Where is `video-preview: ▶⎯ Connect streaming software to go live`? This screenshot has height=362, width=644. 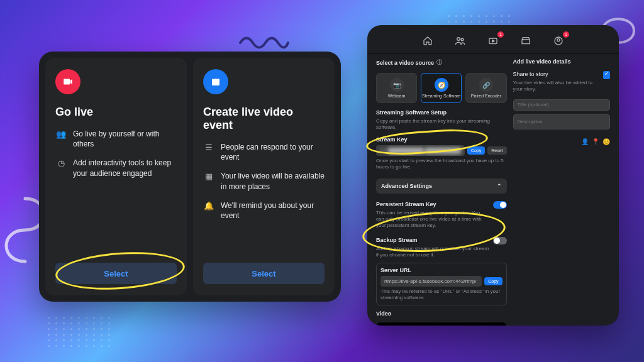
video-preview: ▶⎯ Connect streaming software to go live is located at coordinates (441, 324).